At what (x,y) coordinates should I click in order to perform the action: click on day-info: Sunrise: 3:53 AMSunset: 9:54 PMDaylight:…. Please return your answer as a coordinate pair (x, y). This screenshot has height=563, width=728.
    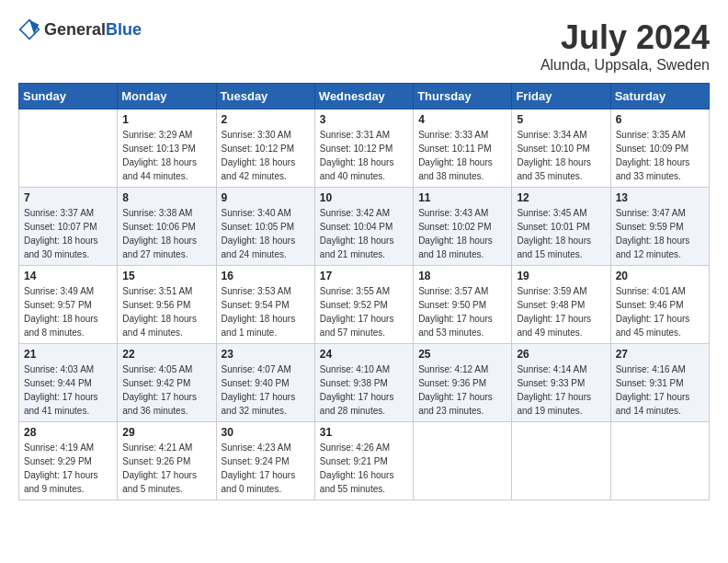
    Looking at the image, I should click on (266, 312).